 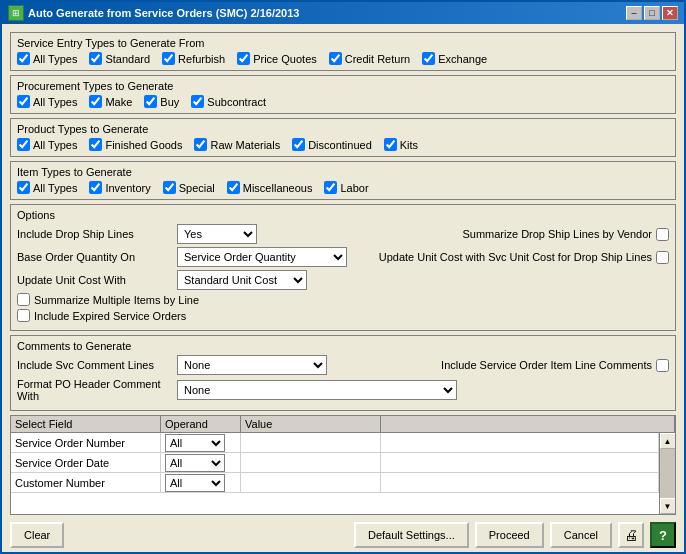 What do you see at coordinates (55, 59) in the screenshot?
I see `se-all-types-label: All Types` at bounding box center [55, 59].